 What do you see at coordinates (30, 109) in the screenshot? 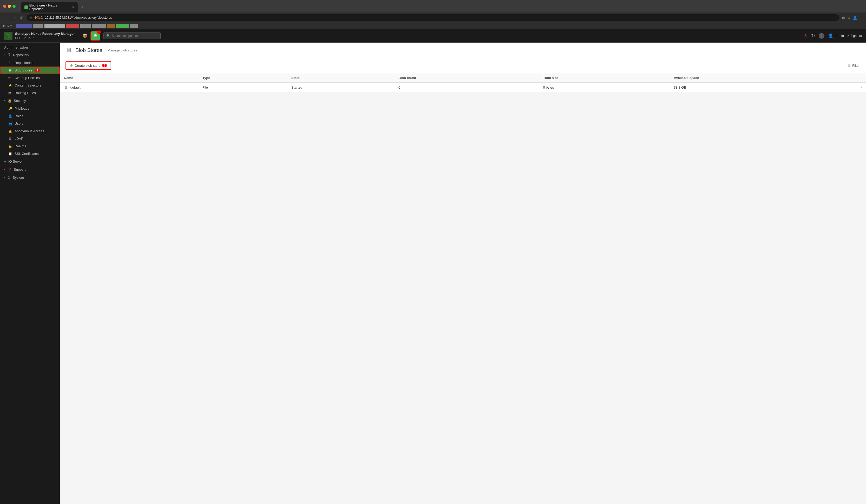
I see `sidebar-item-privileges: 🔑 Privileges` at bounding box center [30, 109].